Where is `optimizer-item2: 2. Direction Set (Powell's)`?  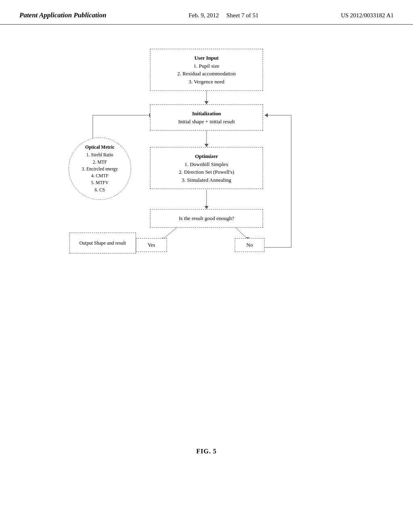
optimizer-item2: 2. Direction Set (Powell's) is located at coordinates (206, 172).